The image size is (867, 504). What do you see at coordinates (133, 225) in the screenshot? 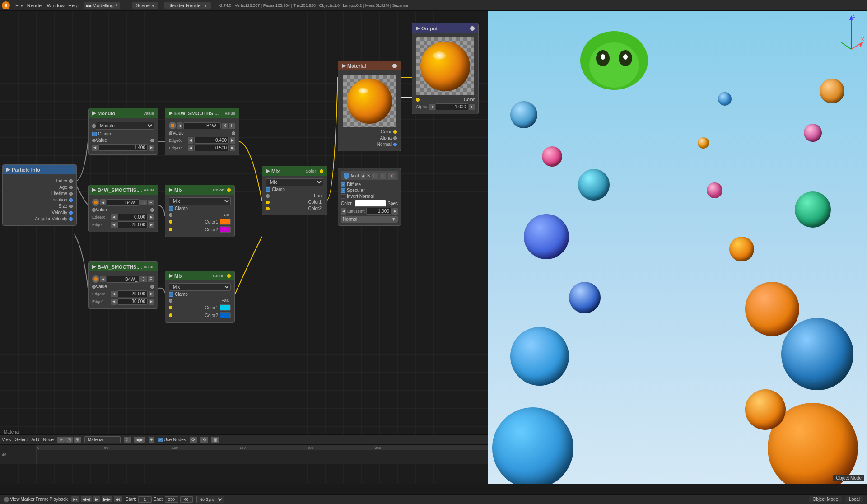
I see `b4w2-edge1-input: 28.000` at bounding box center [133, 225].